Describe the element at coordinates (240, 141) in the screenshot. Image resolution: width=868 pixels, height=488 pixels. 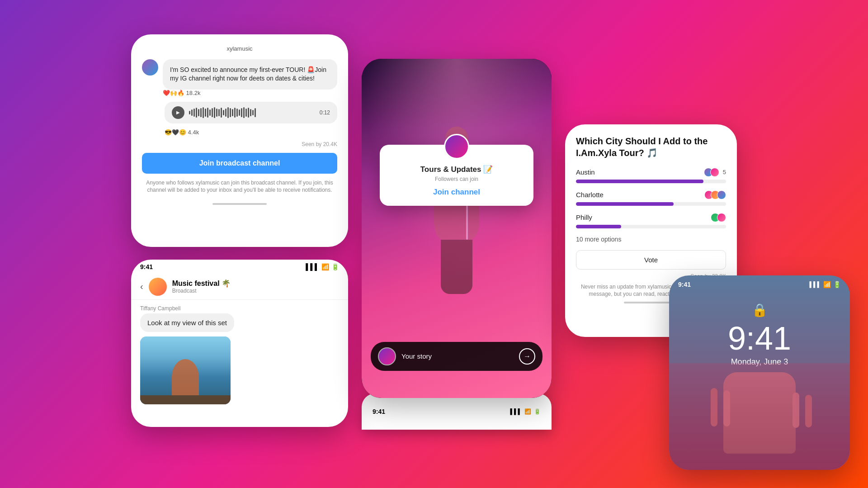
I see `broadcast-channel-card: xylamusic I'm SO excited to announce my …` at that location.